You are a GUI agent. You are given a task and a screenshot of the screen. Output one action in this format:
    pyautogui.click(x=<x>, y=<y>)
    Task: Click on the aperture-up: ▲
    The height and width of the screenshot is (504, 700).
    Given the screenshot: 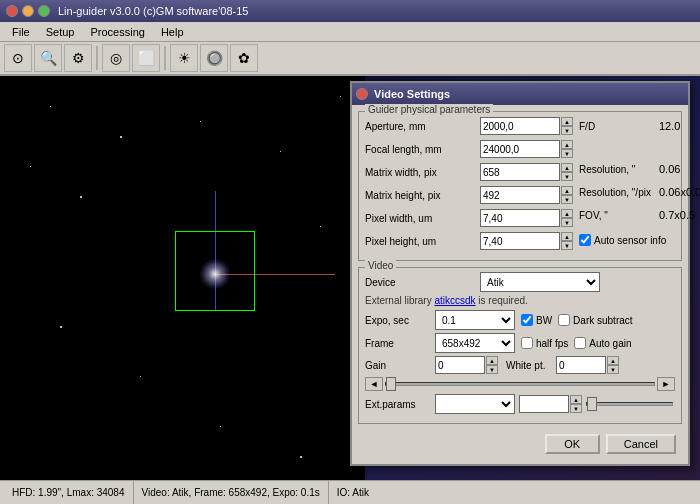 What is the action you would take?
    pyautogui.click(x=567, y=122)
    